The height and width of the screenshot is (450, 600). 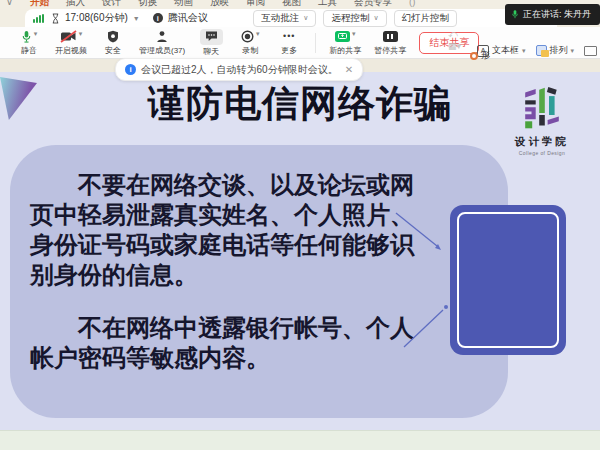 What do you see at coordinates (289, 36) in the screenshot?
I see `ellipsis-icon: •••` at bounding box center [289, 36].